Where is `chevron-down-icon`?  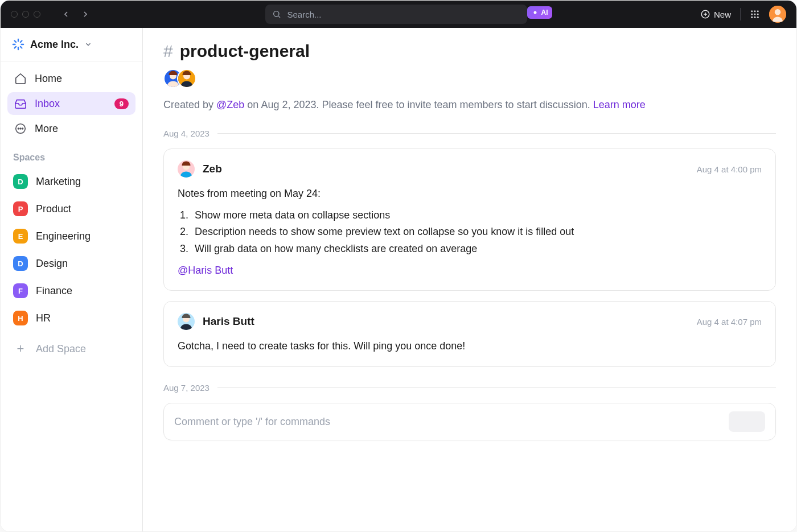 chevron-down-icon is located at coordinates (88, 44).